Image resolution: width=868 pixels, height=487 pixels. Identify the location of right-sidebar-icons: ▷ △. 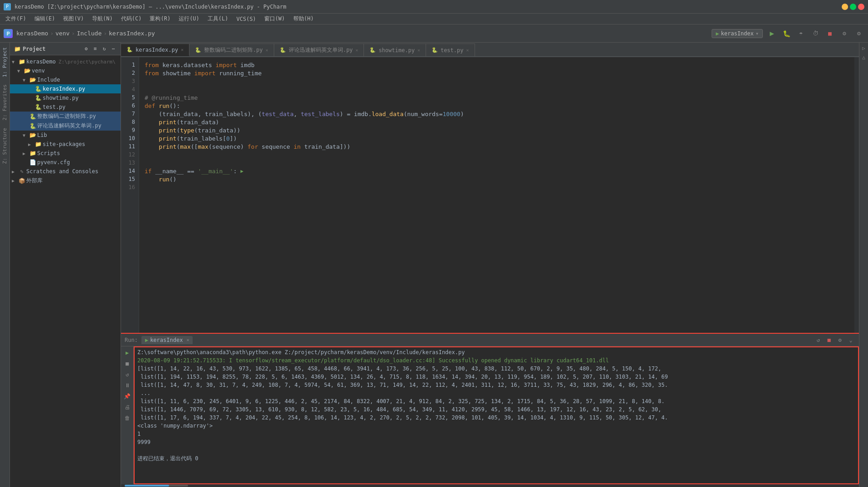
(863, 265).